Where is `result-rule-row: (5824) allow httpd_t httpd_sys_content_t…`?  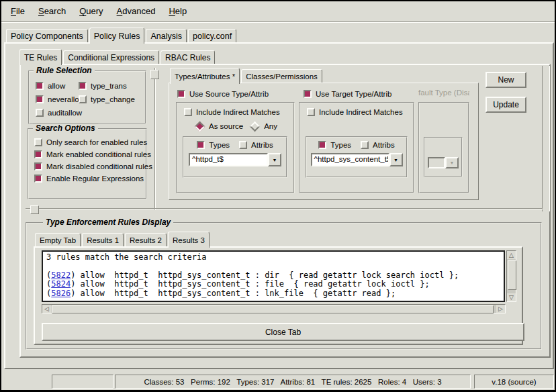 result-rule-row: (5824) allow httpd_t httpd_sys_content_t… is located at coordinates (273, 285).